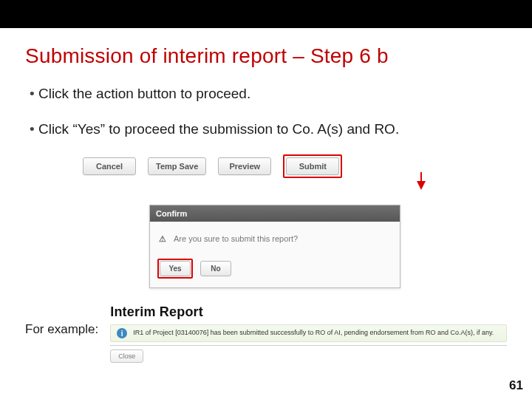 The height and width of the screenshot is (399, 532). What do you see at coordinates (275, 269) in the screenshot?
I see `dialog-footer: Yes No` at bounding box center [275, 269].